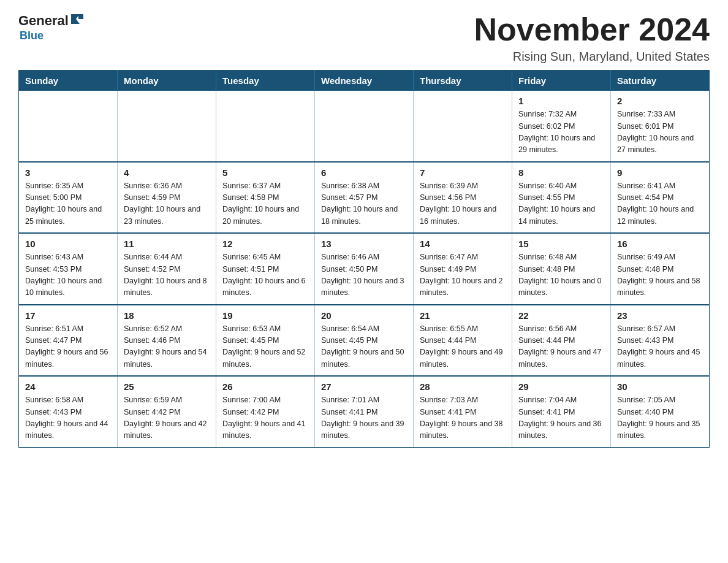 The height and width of the screenshot is (563, 728). Describe the element at coordinates (167, 386) in the screenshot. I see `day-number: 25` at that location.